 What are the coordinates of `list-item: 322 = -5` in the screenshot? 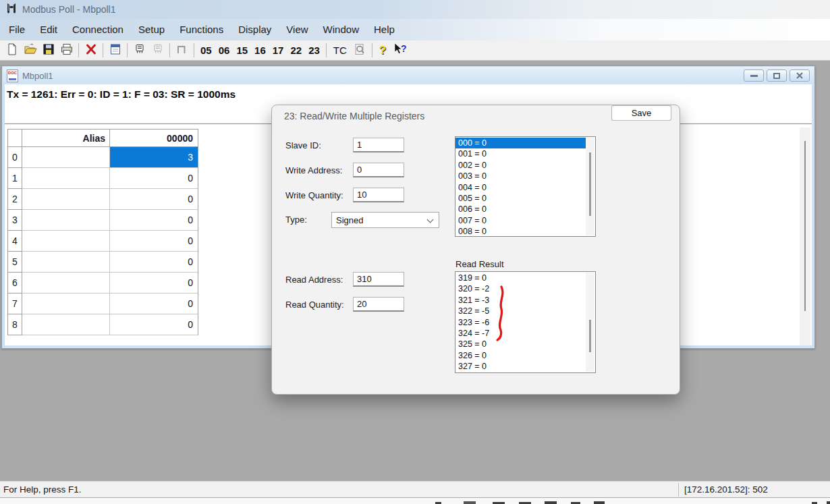 It's located at (521, 311).